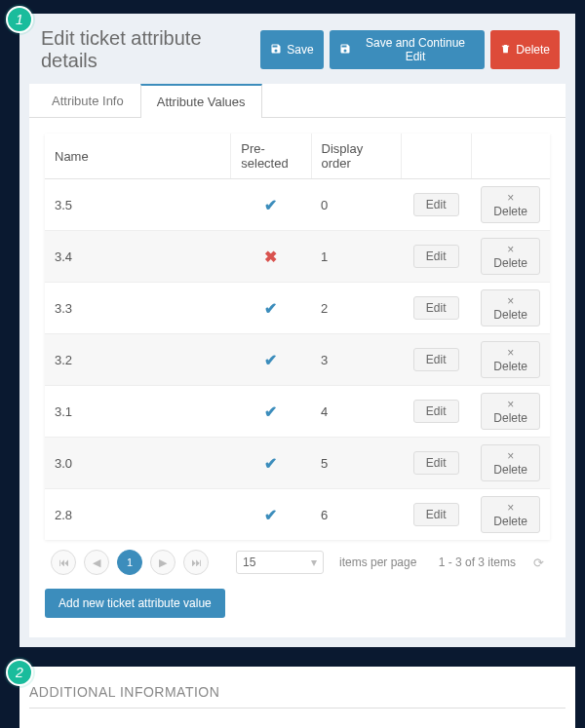  What do you see at coordinates (297, 559) in the screenshot?
I see `pager: ⏮ ◀ 1 ▶ ⏭ 15 ▾ items per page 1 - 3 of 3…` at bounding box center [297, 559].